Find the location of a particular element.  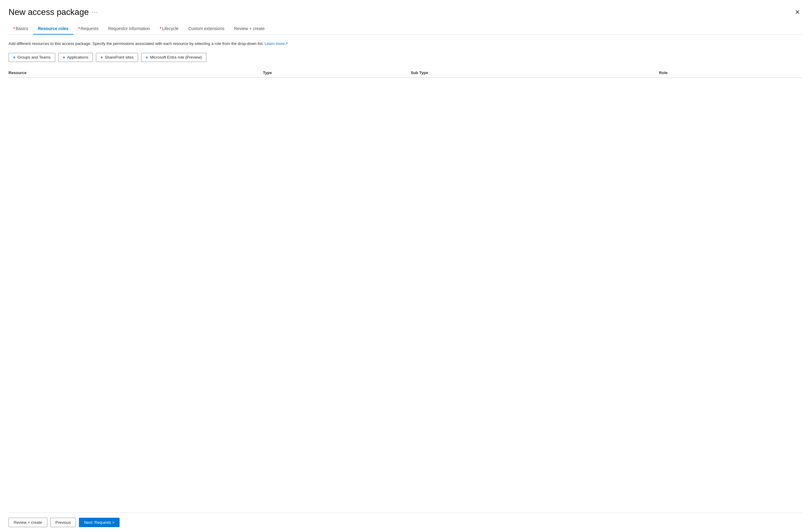

required-star-basics: * is located at coordinates (14, 29).